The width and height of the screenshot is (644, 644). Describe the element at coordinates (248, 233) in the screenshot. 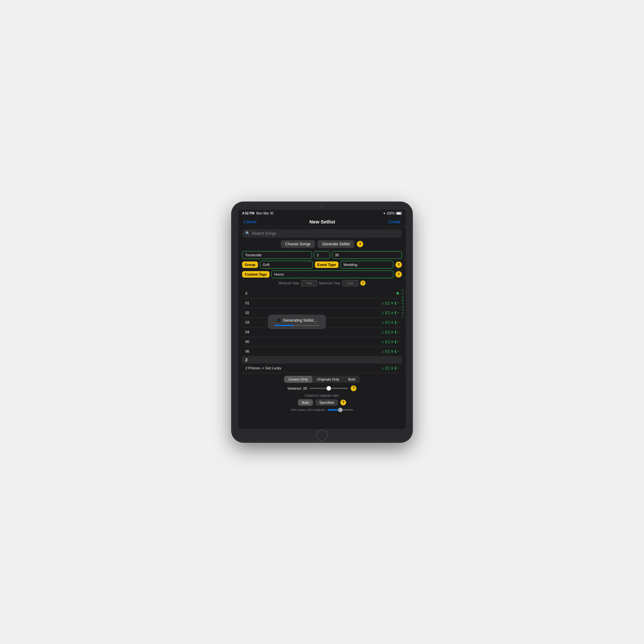

I see `search-icon: 🔍` at that location.